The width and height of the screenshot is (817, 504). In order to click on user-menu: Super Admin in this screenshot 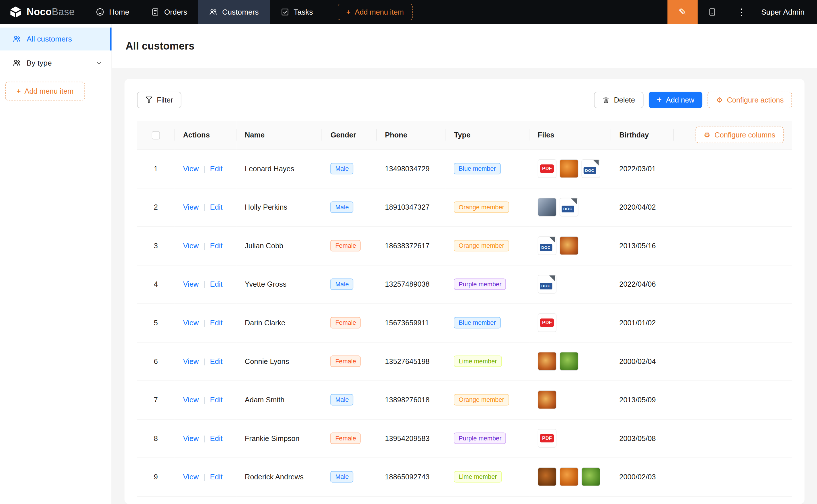, I will do `click(787, 12)`.